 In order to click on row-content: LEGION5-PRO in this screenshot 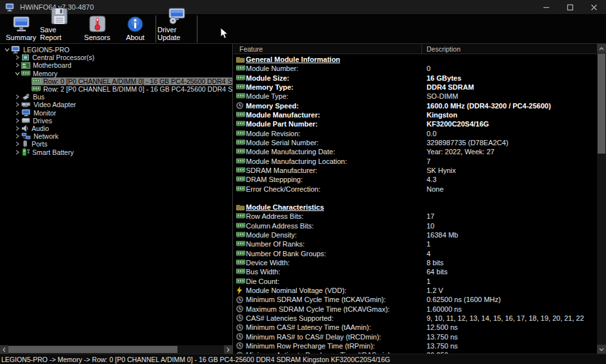, I will do `click(40, 50)`.